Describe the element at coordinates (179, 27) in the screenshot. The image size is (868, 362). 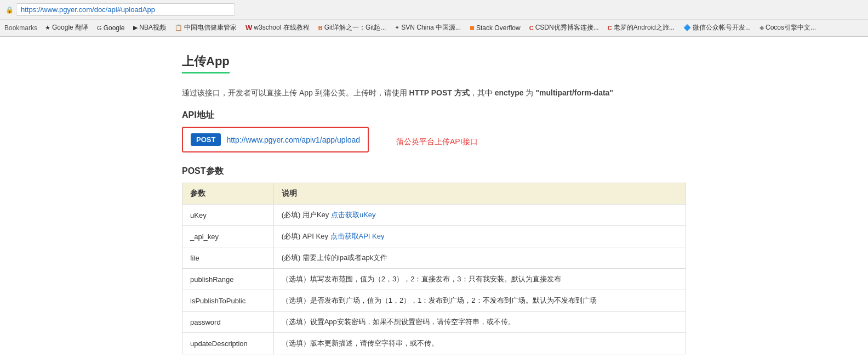
I see `chinatelecom-icon: 📋` at that location.